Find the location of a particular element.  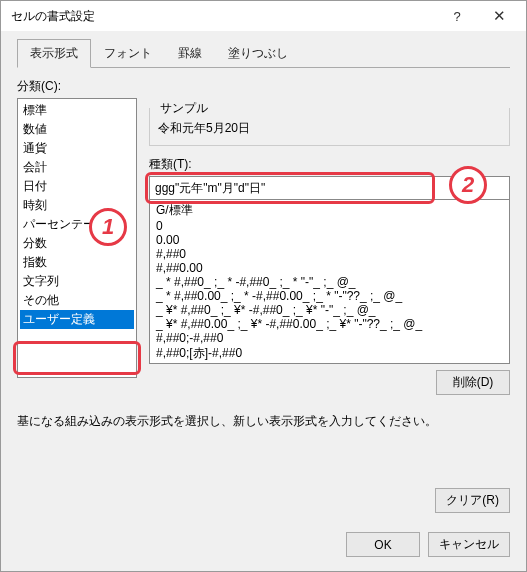

cat-item-date: 日付 is located at coordinates (77, 186).